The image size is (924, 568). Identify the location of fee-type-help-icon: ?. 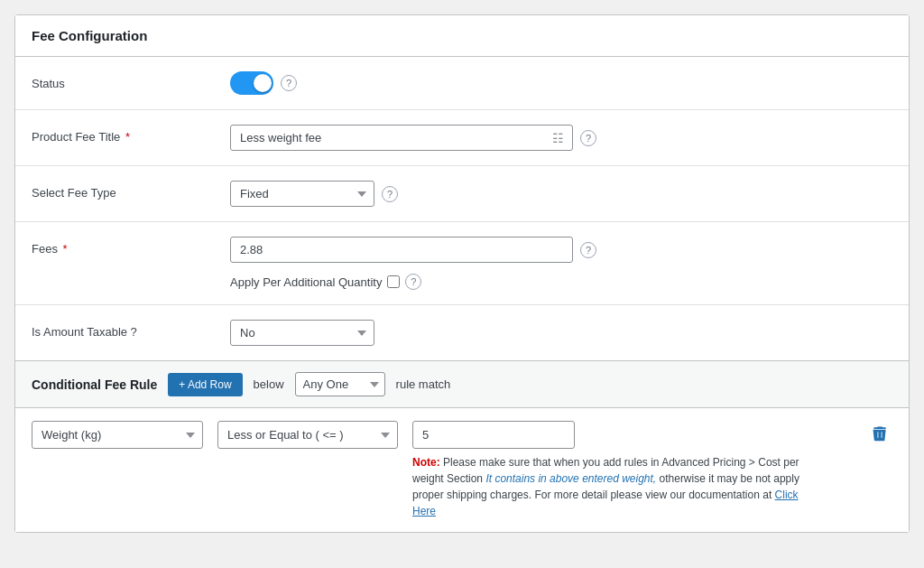
(390, 194).